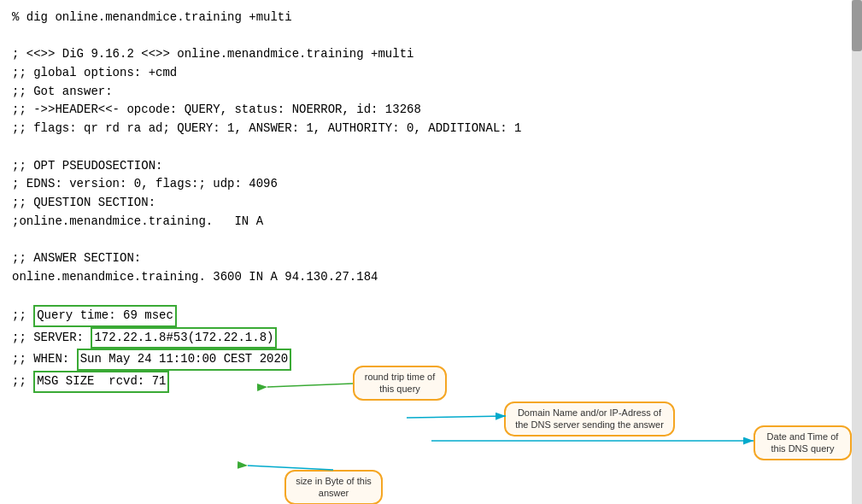 The image size is (862, 504). Describe the element at coordinates (333, 487) in the screenshot. I see `size-byte-bubble: size in Byte of this answer` at that location.